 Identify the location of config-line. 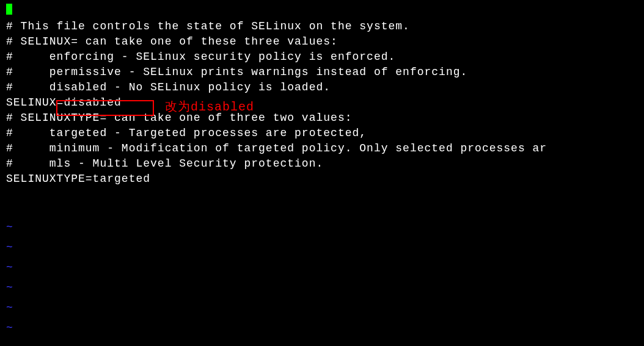
(322, 11).